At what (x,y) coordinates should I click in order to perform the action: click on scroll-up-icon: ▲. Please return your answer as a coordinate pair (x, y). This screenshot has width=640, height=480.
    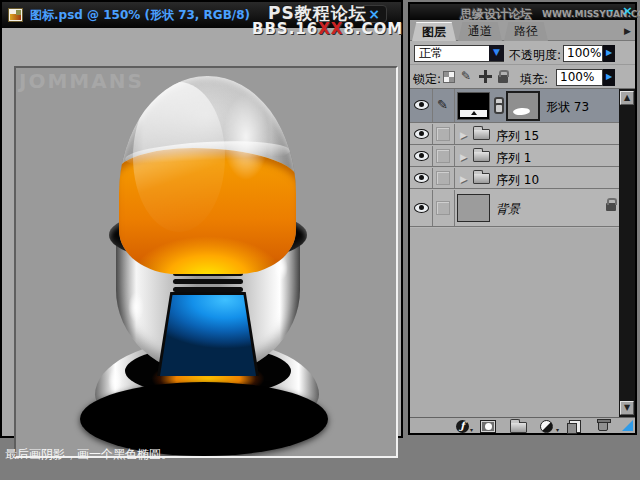
    Looking at the image, I should click on (627, 98).